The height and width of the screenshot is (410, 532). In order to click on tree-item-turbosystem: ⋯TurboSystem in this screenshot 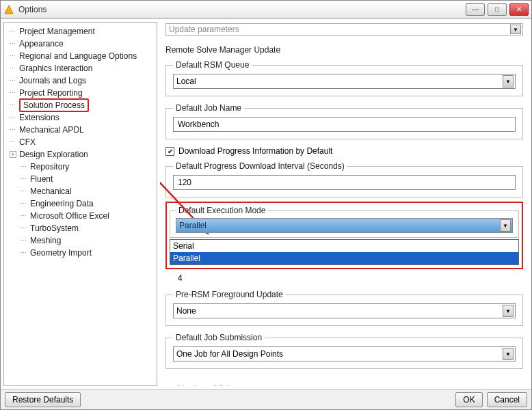, I will do `click(81, 228)`.